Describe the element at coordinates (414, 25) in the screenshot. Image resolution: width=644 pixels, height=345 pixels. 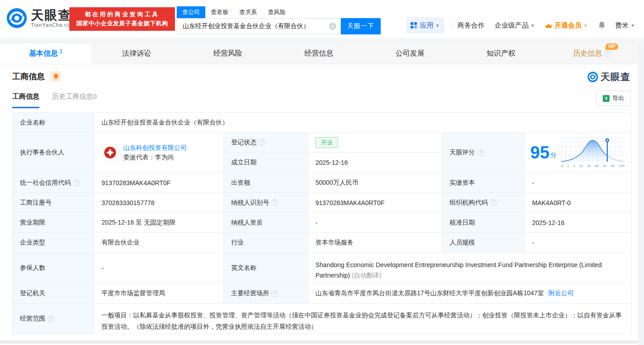
I see `apps-grid-icon` at that location.